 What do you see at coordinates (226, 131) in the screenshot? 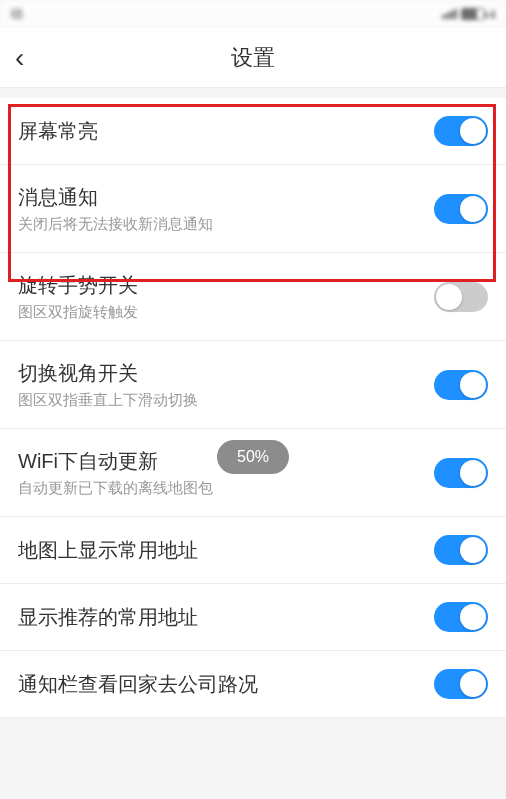
I see `setting-title: 屏幕常亮` at bounding box center [226, 131].